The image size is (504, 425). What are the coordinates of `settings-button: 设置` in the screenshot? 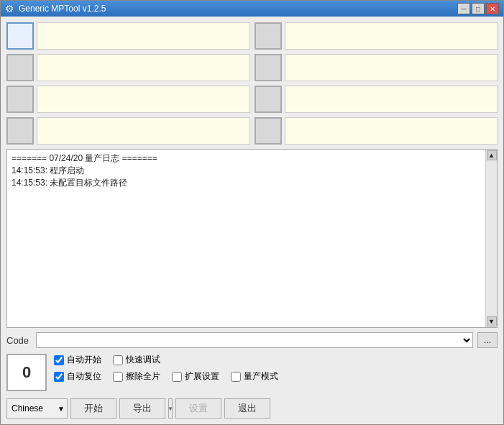 It's located at (198, 408).